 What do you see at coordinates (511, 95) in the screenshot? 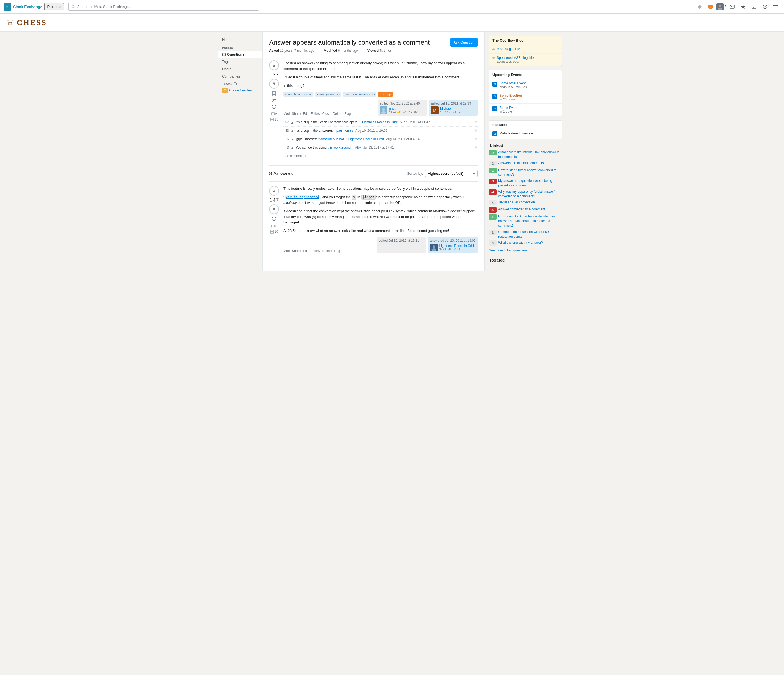
I see `event-2-name: Some Election` at bounding box center [511, 95].